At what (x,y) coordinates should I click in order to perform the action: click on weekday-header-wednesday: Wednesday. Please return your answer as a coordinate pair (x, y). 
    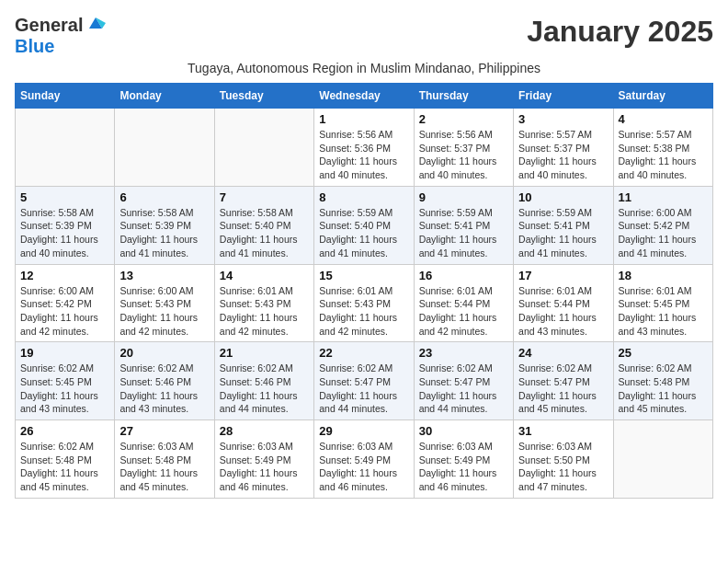
    Looking at the image, I should click on (364, 96).